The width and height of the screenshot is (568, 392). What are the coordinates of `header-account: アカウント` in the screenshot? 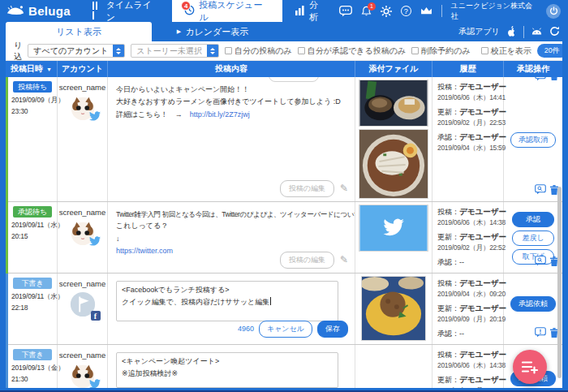 It's located at (83, 69).